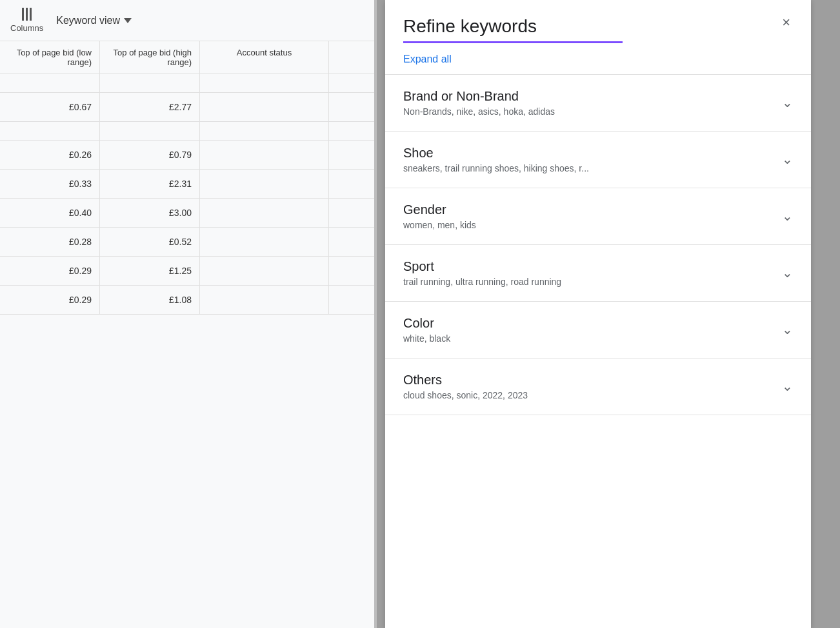 This screenshot has width=840, height=628. What do you see at coordinates (587, 160) in the screenshot?
I see `filter-item-shoe-content: Shoe sneakers, trail running shoes, hiki…` at bounding box center [587, 160].